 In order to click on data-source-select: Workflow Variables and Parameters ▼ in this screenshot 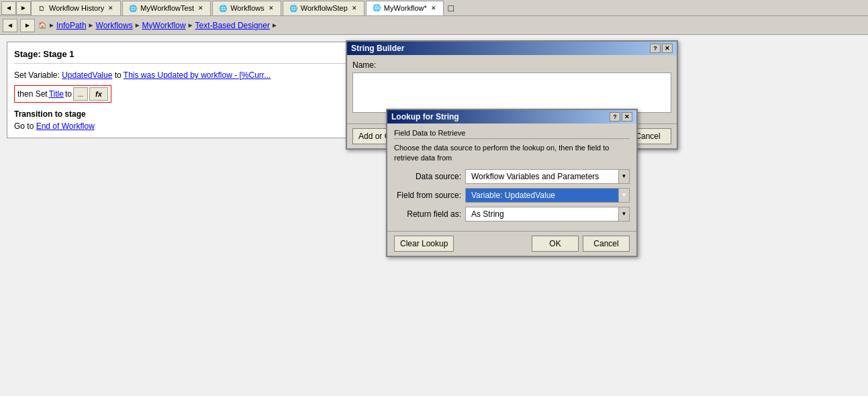, I will do `click(548, 177)`.